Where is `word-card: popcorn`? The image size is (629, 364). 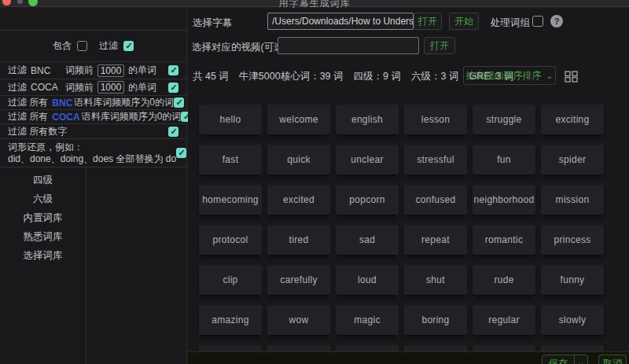
word-card: popcorn is located at coordinates (367, 200).